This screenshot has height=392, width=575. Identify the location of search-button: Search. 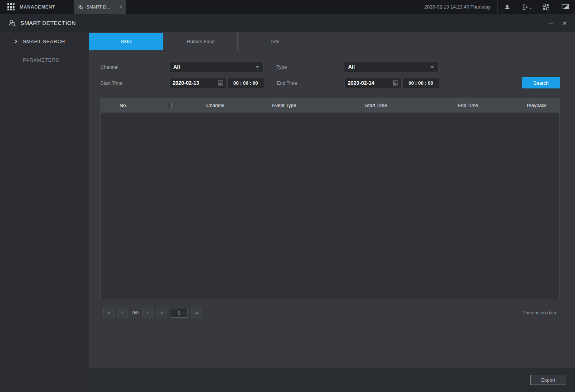
(541, 83).